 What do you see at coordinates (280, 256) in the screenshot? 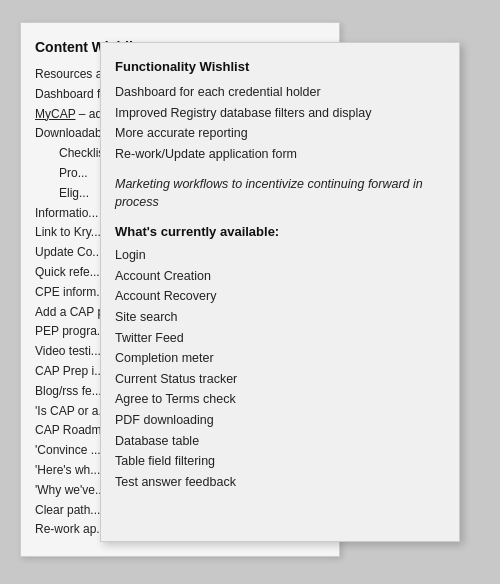
I see `avail-item-login: Login` at bounding box center [280, 256].